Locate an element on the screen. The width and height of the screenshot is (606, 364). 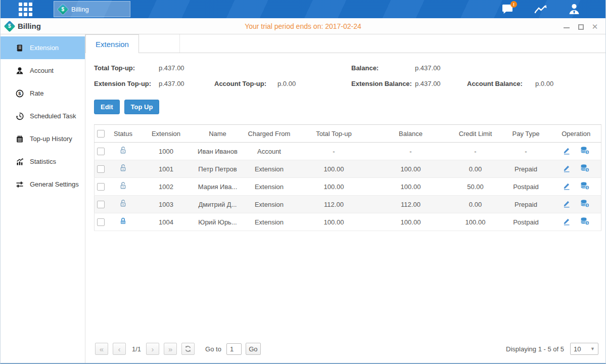
table-row: 1000Иван ИвановAccount----$ is located at coordinates (348, 152).